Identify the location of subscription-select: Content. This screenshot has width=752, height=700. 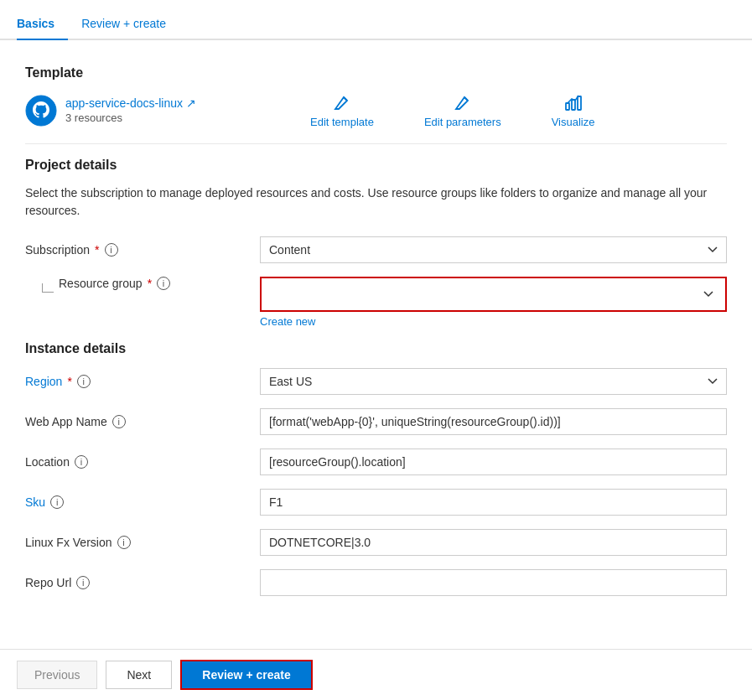
(493, 250).